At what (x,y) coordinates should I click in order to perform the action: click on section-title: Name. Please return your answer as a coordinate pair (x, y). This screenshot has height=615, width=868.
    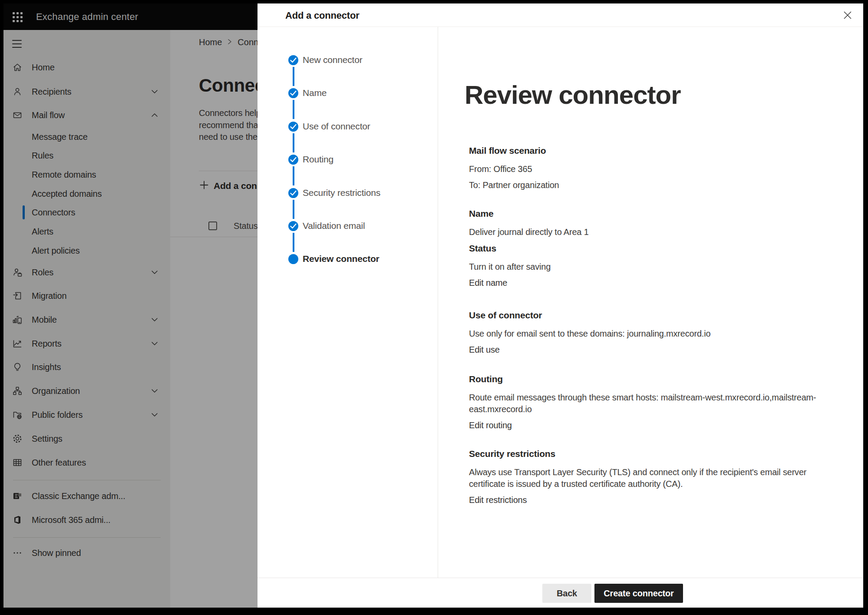
    Looking at the image, I should click on (643, 214).